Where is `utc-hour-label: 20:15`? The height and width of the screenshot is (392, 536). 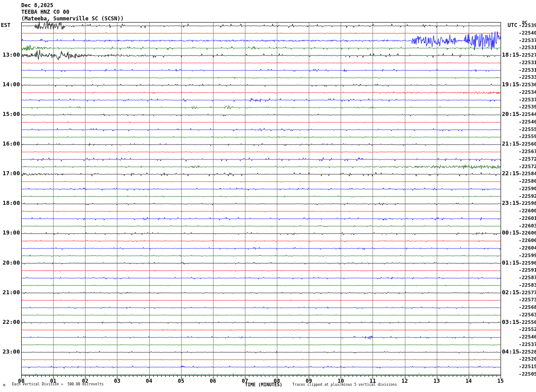 utc-hour-label: 20:15 is located at coordinates (510, 114).